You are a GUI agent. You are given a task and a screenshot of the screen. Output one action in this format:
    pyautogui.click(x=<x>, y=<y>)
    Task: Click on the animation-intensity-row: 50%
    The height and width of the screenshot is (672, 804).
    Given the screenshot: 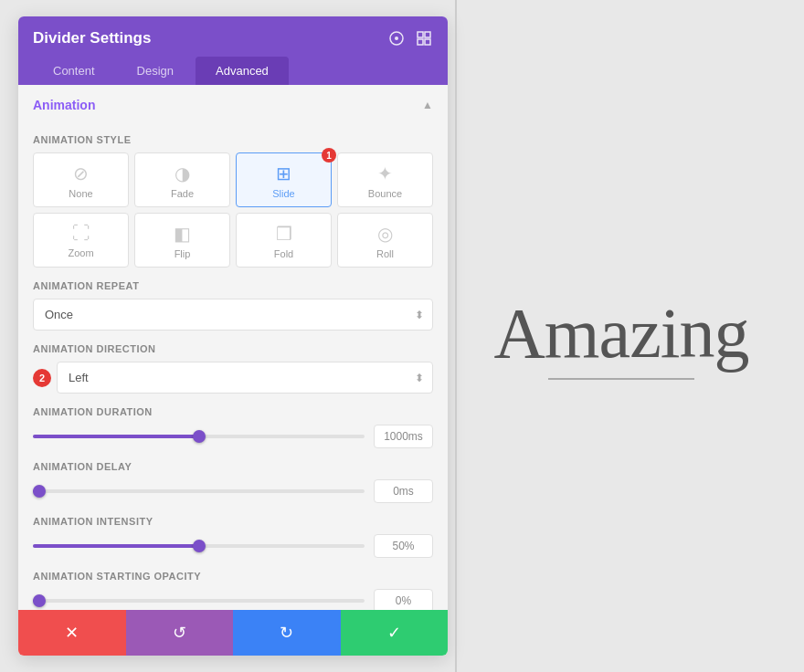 What is the action you would take?
    pyautogui.click(x=233, y=546)
    